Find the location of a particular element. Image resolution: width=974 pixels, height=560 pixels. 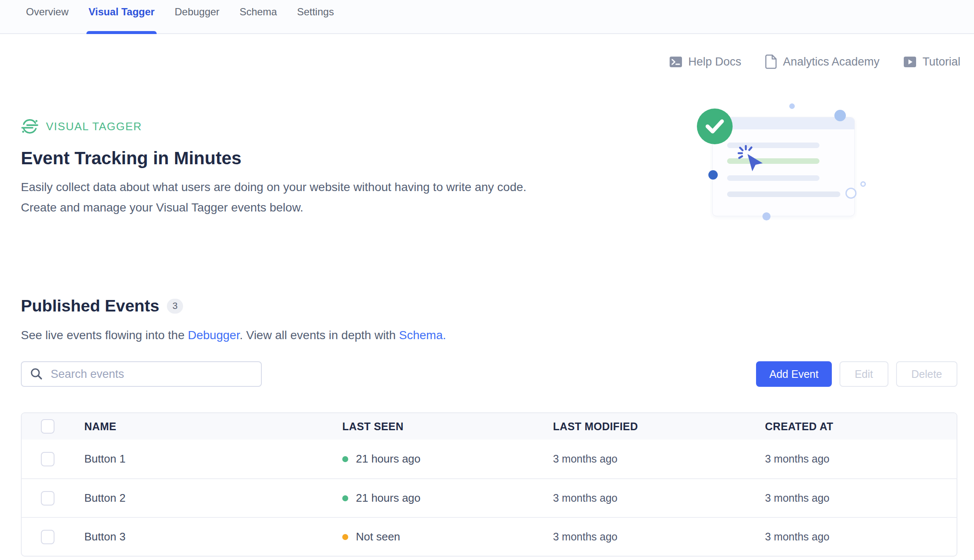

illustration-card-header is located at coordinates (783, 123).